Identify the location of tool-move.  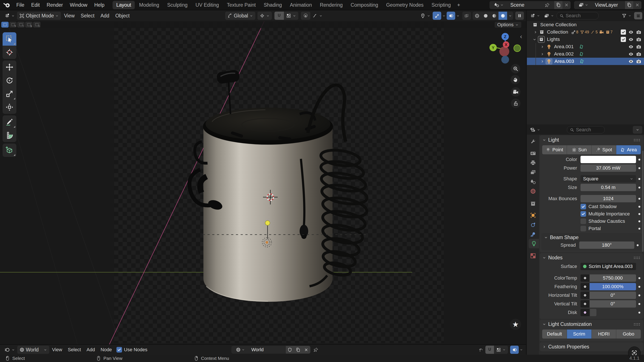
(10, 67).